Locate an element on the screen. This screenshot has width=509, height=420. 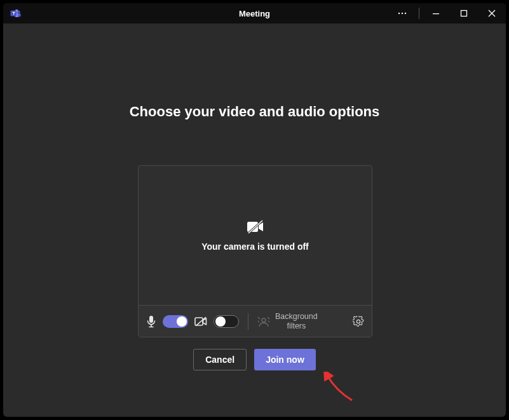
titlebar-separator is located at coordinates (419, 13).